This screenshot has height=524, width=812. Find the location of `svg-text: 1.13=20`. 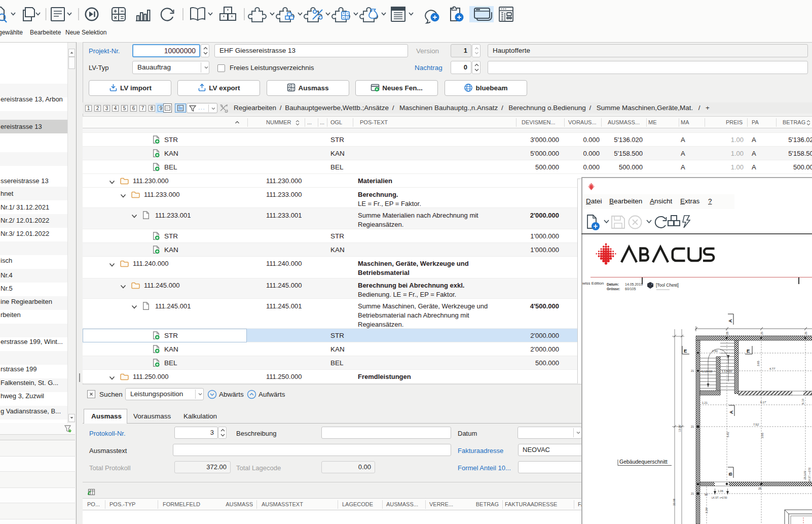

svg-text: 1.13=20 is located at coordinates (727, 371).